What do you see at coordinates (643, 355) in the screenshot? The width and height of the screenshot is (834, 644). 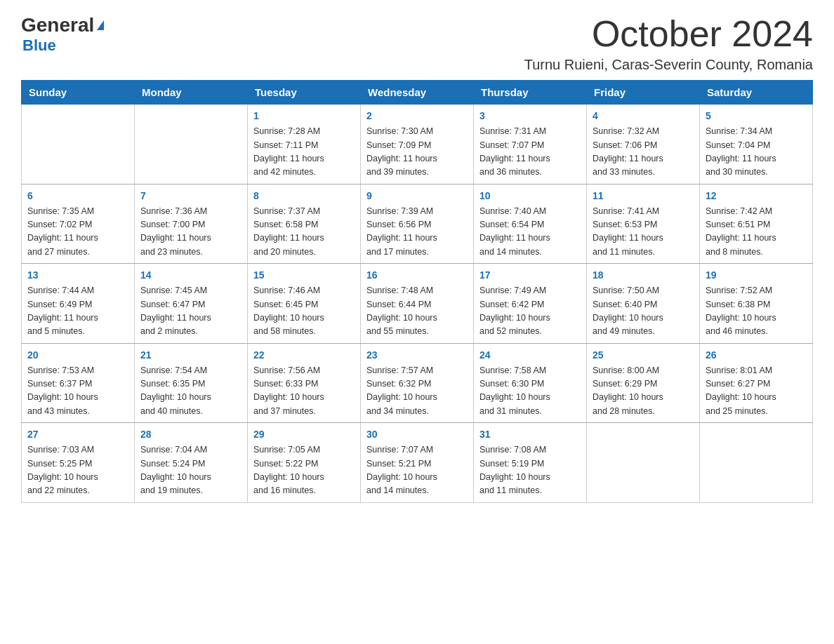 I see `day-number: 25` at bounding box center [643, 355].